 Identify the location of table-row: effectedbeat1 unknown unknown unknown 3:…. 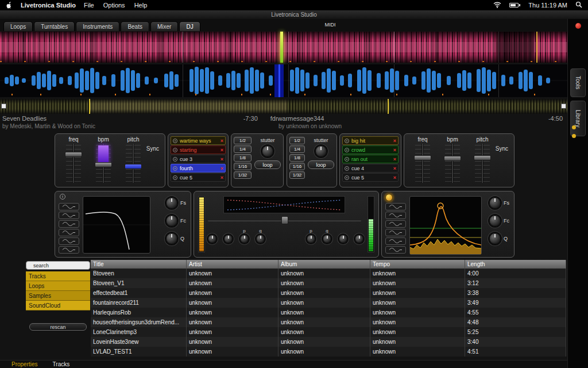
(328, 293).